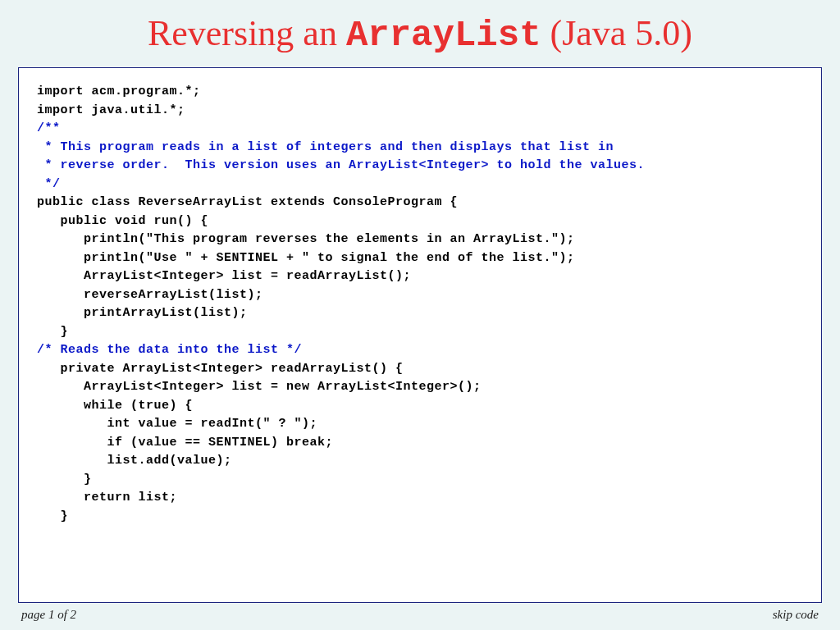  I want to click on page-indicator: page 1 of 2, so click(49, 615).